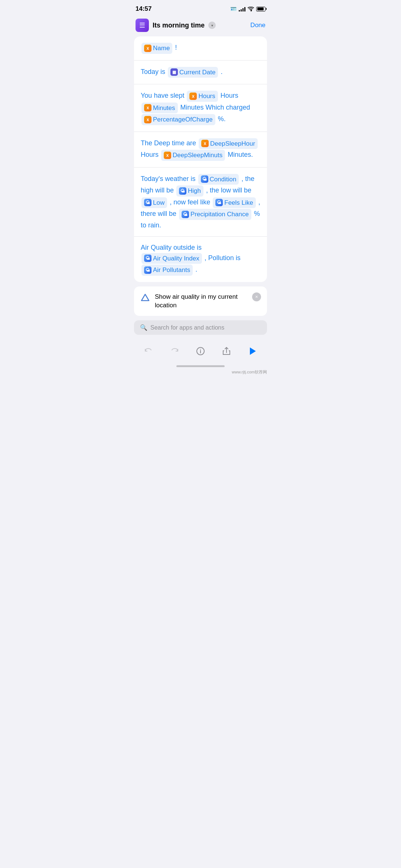  What do you see at coordinates (206, 96) in the screenshot?
I see `var-label-hours: Hours` at bounding box center [206, 96].